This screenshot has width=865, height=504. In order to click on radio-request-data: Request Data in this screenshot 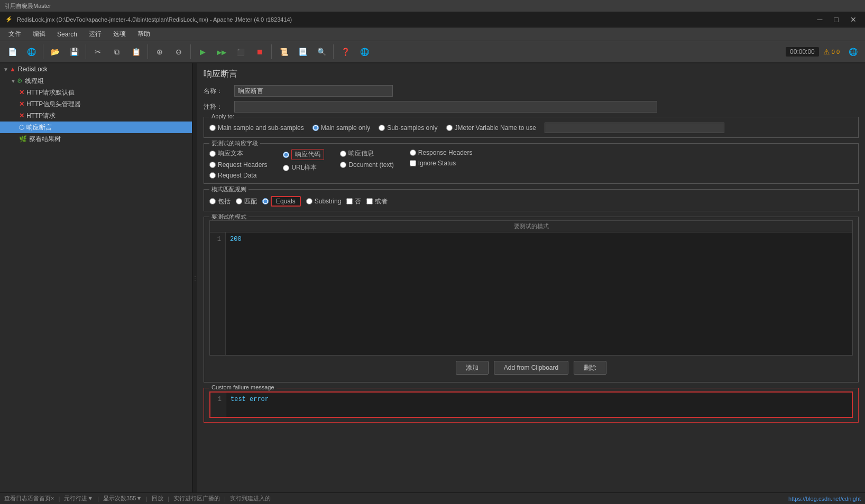, I will do `click(238, 175)`.